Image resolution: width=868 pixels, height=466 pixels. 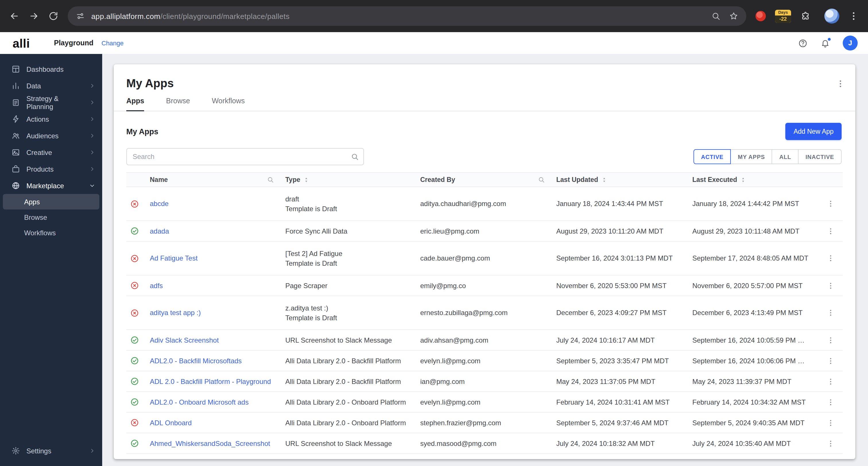 What do you see at coordinates (51, 152) in the screenshot?
I see `sidebar-item-creative: Creative` at bounding box center [51, 152].